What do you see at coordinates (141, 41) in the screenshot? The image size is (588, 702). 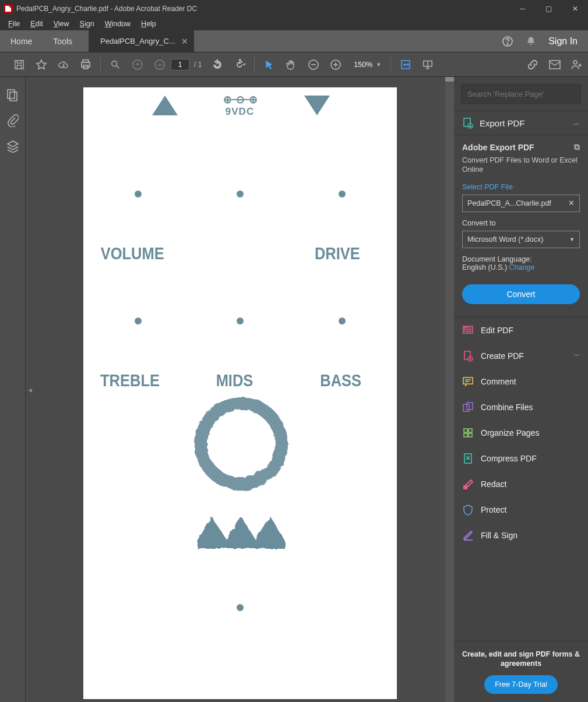 I see `tab-document: PedalPCB_Angry_C... ✕` at bounding box center [141, 41].